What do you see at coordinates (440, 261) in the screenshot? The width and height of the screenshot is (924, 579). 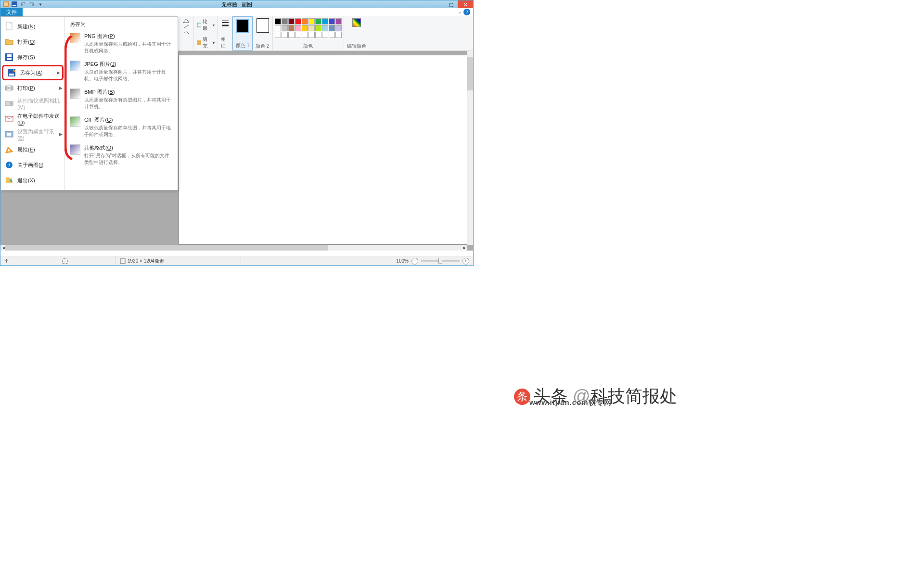 I see `zoom-slider` at bounding box center [440, 261].